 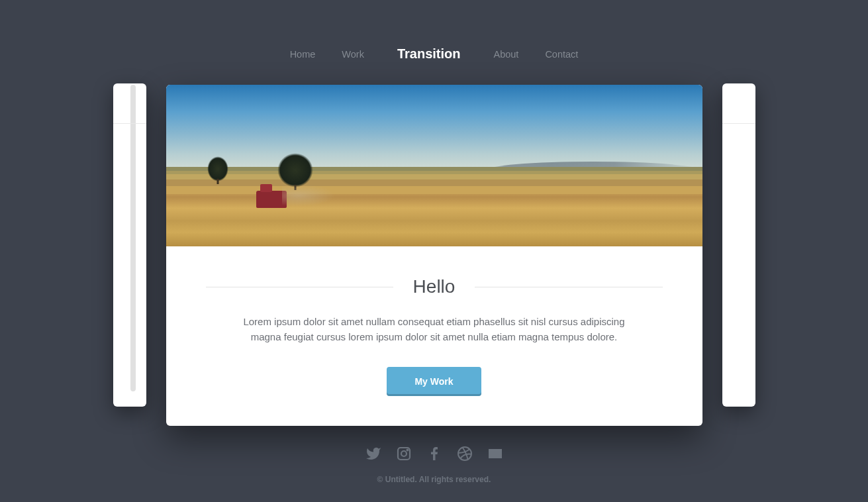 What do you see at coordinates (561, 54) in the screenshot?
I see `nav-contact: Contact` at bounding box center [561, 54].